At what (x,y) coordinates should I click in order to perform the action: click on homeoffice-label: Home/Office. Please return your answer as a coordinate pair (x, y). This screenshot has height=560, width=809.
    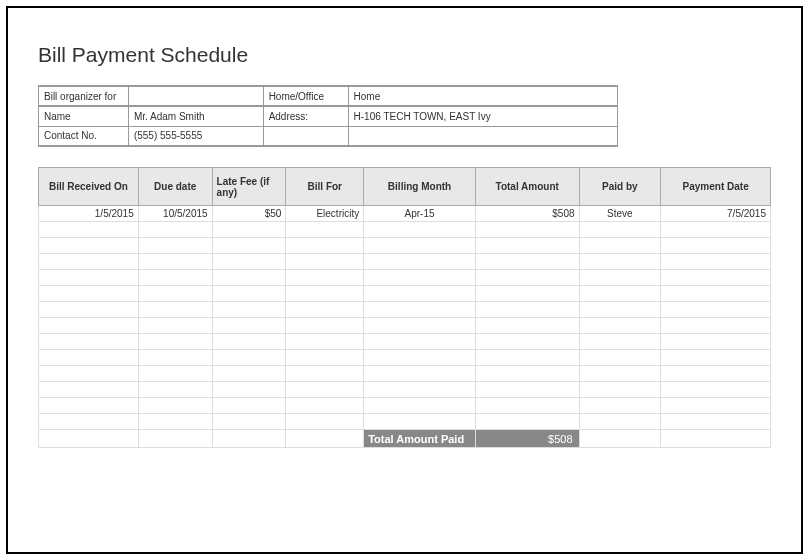
    Looking at the image, I should click on (306, 96).